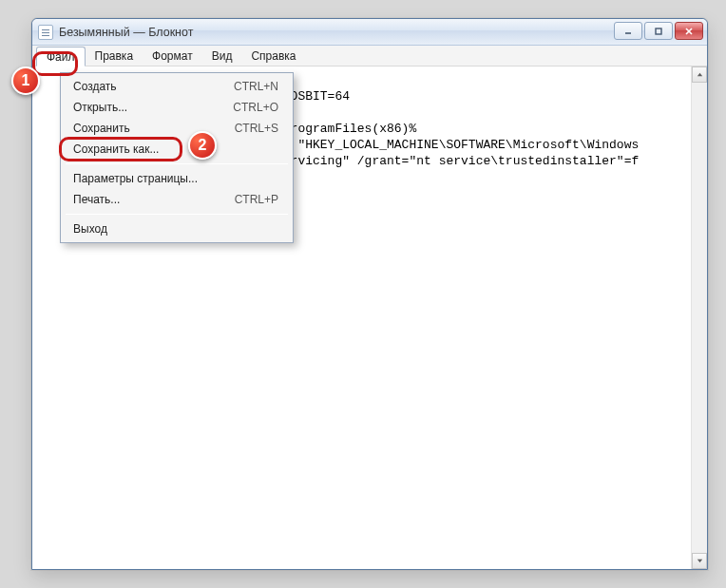 The height and width of the screenshot is (588, 726). Describe the element at coordinates (114, 55) in the screenshot. I see `menu-edit: Правка` at that location.